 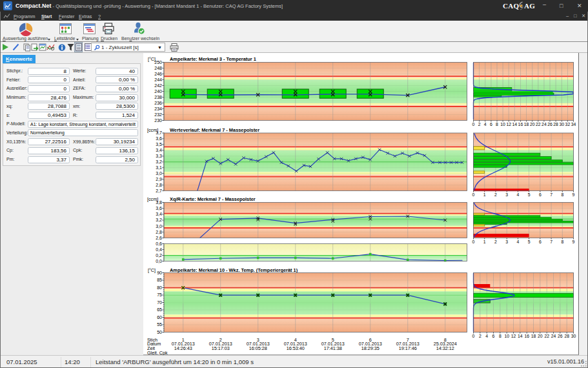 I want to click on svg-text: 15:17:03, so click(x=221, y=349).